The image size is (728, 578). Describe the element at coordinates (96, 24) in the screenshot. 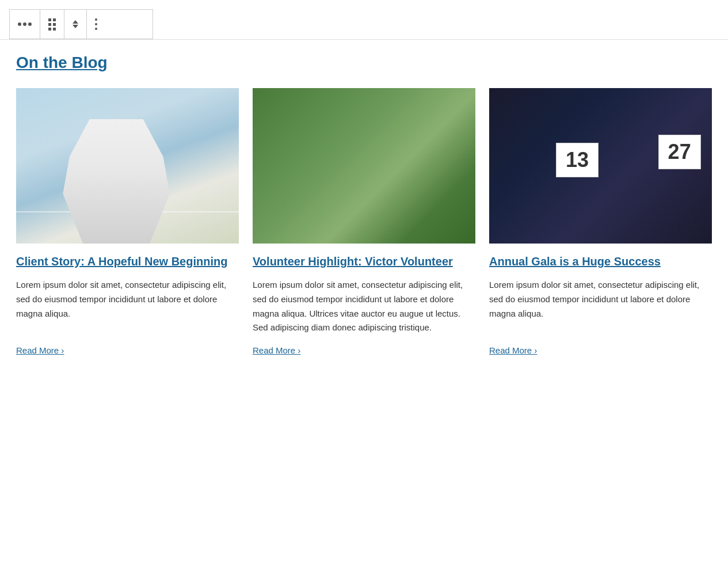

I see `more-options-button` at that location.